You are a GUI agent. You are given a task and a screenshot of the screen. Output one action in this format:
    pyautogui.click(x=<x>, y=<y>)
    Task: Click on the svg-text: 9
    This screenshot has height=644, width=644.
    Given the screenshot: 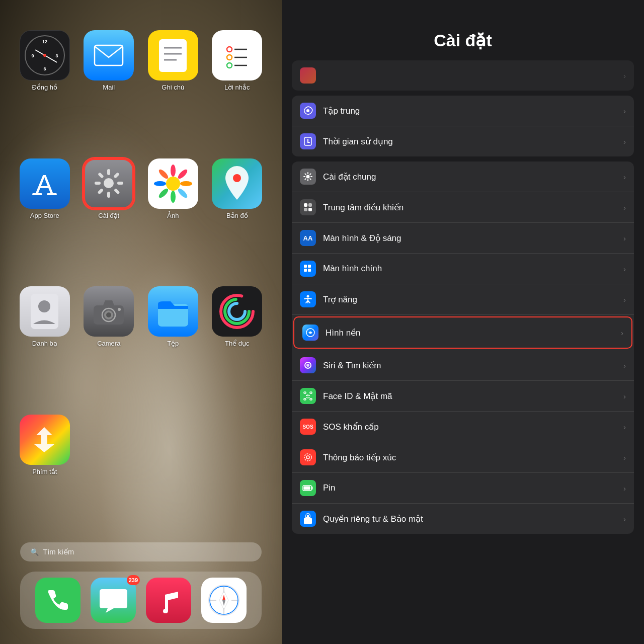 What is the action you would take?
    pyautogui.click(x=32, y=56)
    